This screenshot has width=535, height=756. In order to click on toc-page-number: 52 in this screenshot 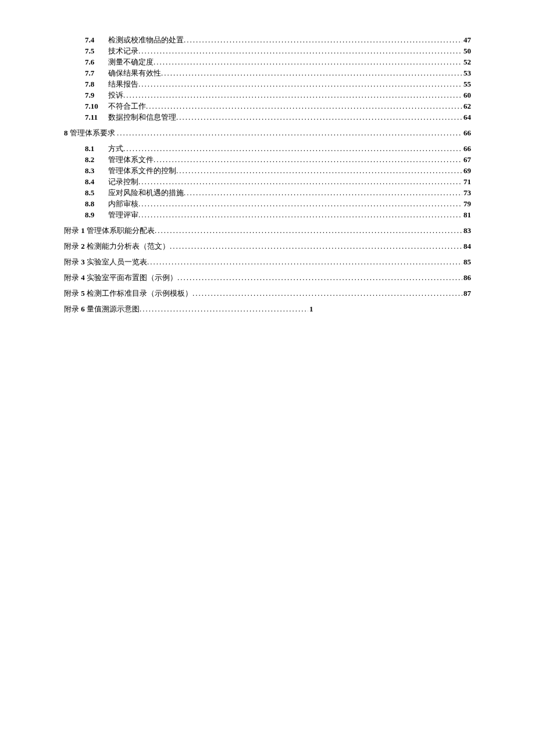, I will do `click(466, 62)`.